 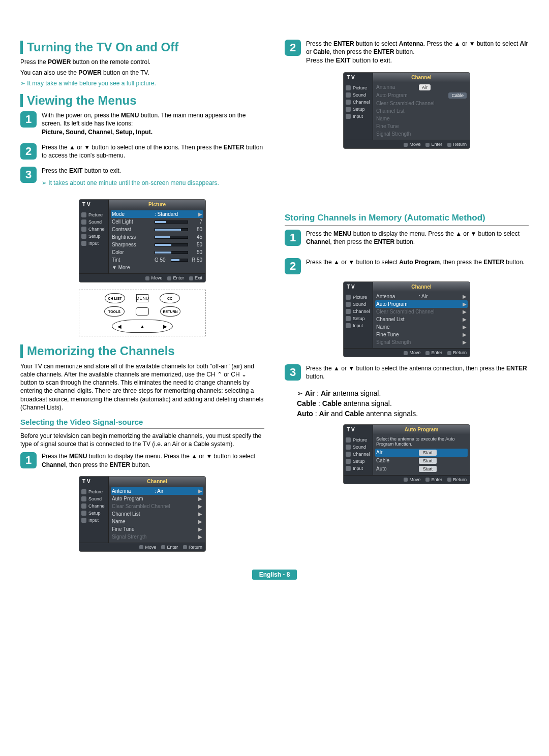 What do you see at coordinates (142, 151) in the screenshot?
I see `step-2: 2 Press the ▲ or ▼ button to select one …` at bounding box center [142, 151].